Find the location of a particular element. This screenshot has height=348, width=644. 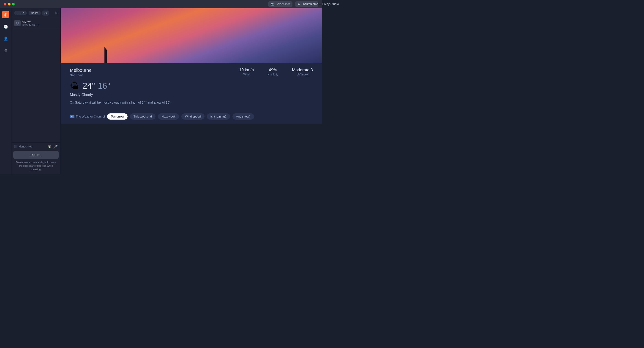

weather-main-row: 🌤 24° 16° is located at coordinates (191, 86).